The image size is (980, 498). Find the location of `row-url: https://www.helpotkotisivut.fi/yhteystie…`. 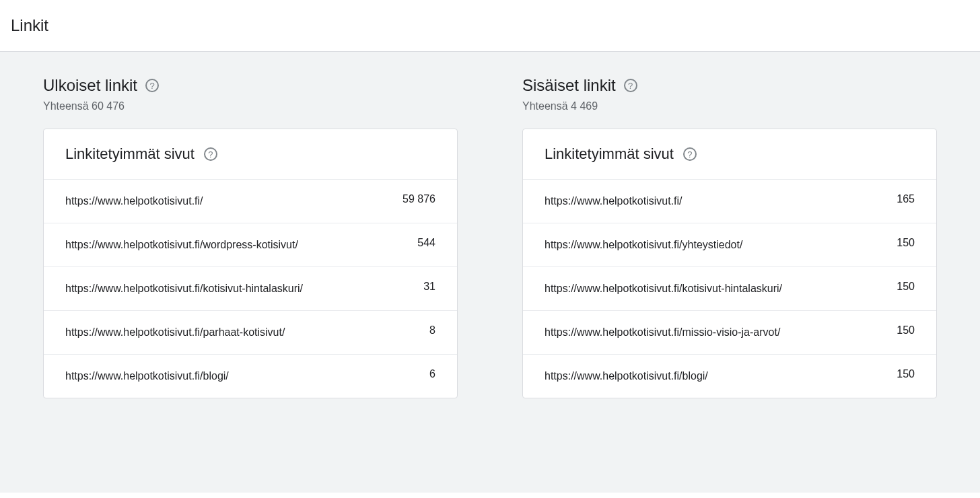

row-url: https://www.helpotkotisivut.fi/yhteystie… is located at coordinates (701, 245).